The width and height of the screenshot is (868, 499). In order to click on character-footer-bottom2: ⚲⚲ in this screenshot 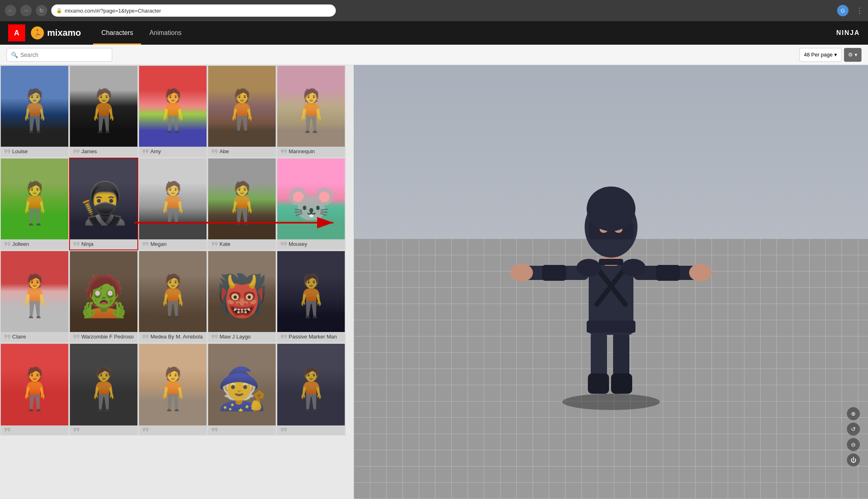, I will do `click(104, 430)`.